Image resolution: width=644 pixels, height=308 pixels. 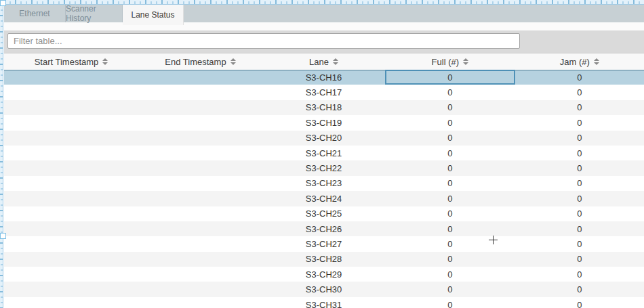 I want to click on table-row: S3-CH2700, so click(x=324, y=244).